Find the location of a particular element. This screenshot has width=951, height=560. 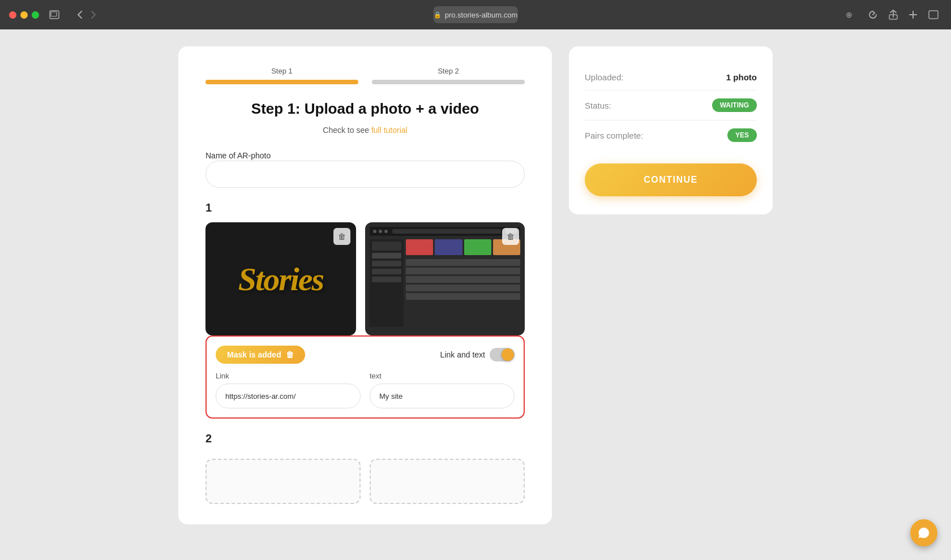

page-title: Step 1: Upload a photo + a video is located at coordinates (365, 109).